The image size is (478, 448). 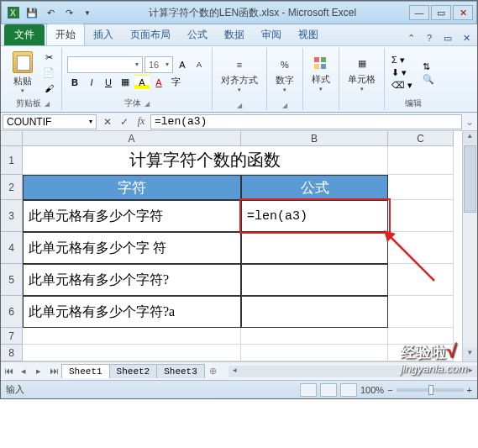 What do you see at coordinates (159, 65) in the screenshot?
I see `font-size-combo: 16▾` at bounding box center [159, 65].